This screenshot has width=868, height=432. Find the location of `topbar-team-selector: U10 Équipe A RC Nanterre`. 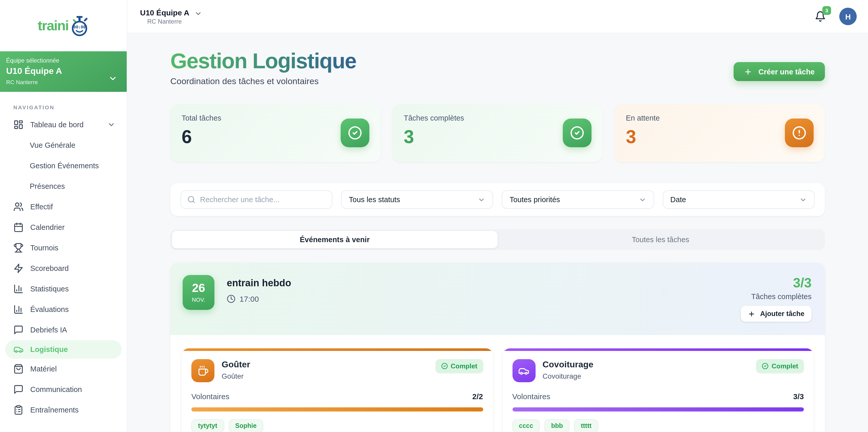

topbar-team-selector: U10 Équipe A RC Nanterre is located at coordinates (171, 17).